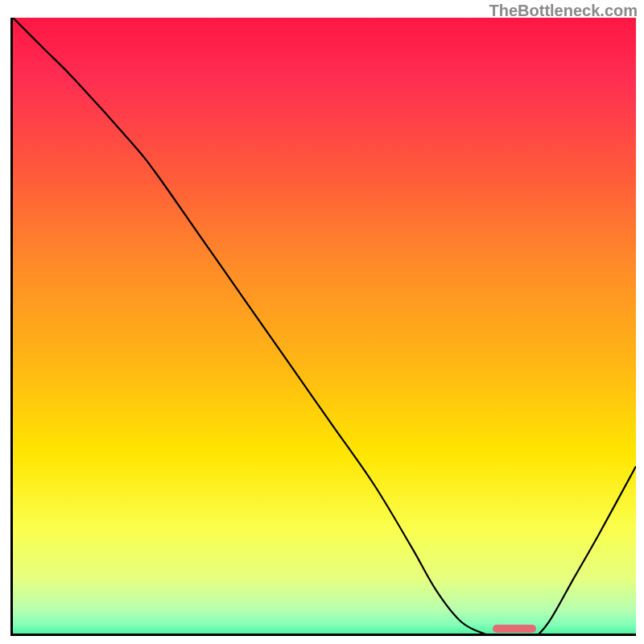  I want to click on watermark-text: TheBottleneck.com, so click(564, 11).